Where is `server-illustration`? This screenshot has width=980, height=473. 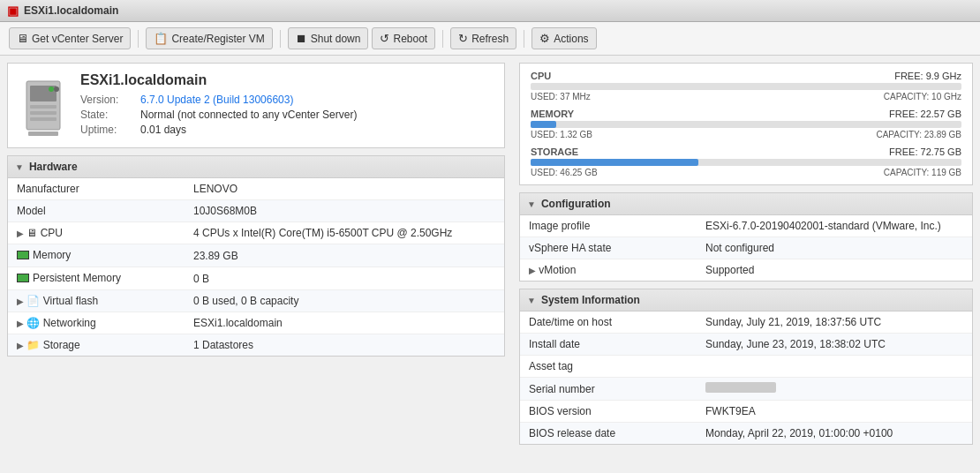
server-illustration is located at coordinates (44, 108).